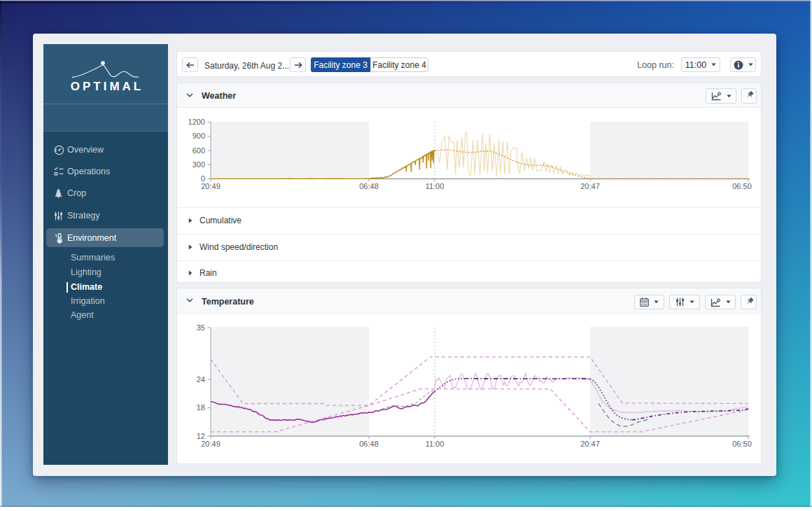  I want to click on svg-text: 600, so click(199, 150).